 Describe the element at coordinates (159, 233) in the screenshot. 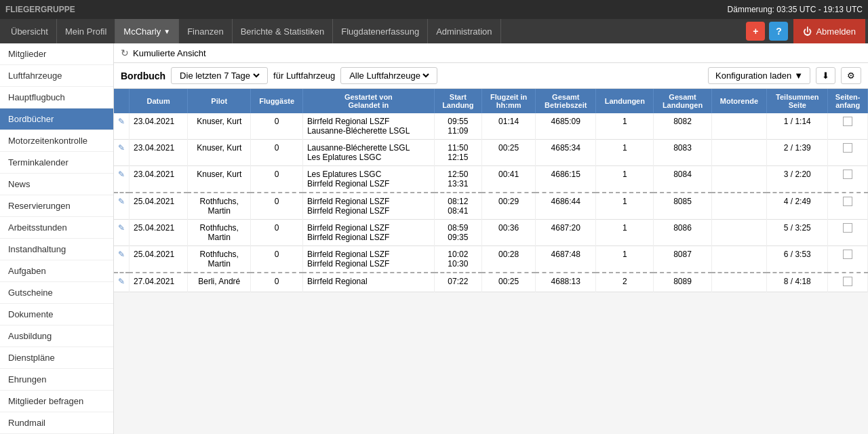

I see `datum-cell: 25.04.2021` at that location.